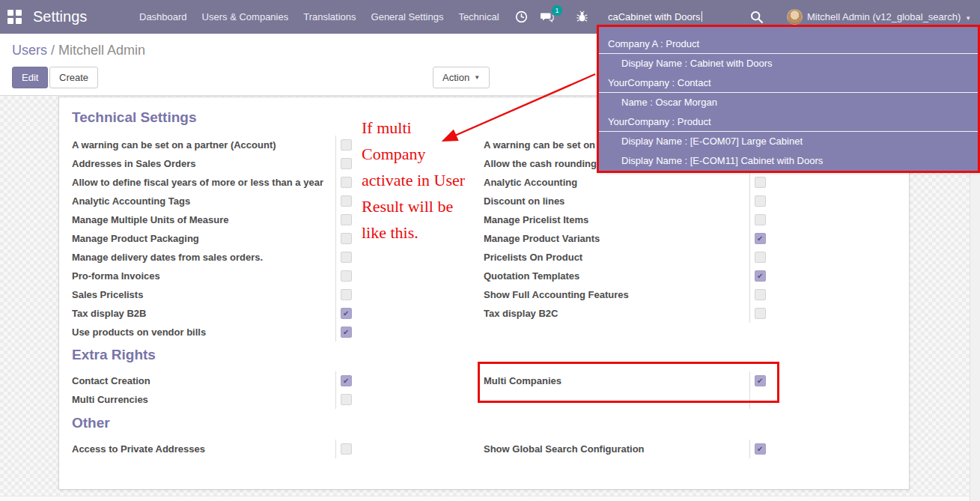 This screenshot has width=980, height=501. I want to click on create-button: Create, so click(73, 78).